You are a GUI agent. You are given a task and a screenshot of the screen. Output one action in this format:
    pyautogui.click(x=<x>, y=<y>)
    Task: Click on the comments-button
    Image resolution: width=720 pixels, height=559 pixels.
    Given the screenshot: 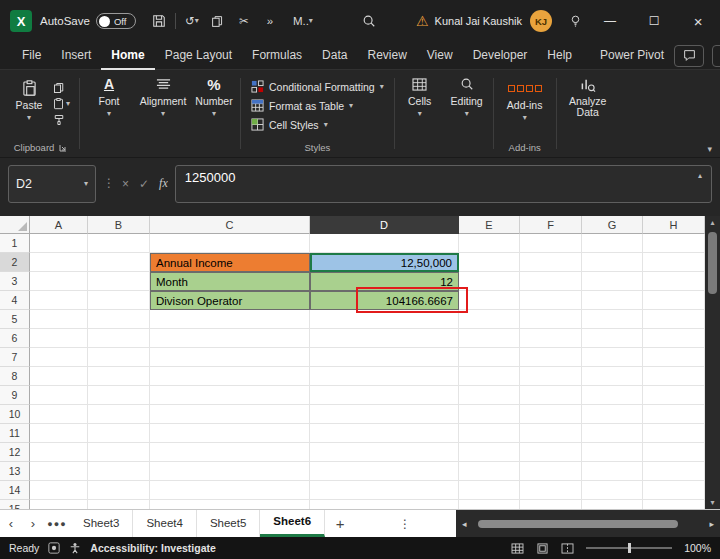 What is the action you would take?
    pyautogui.click(x=689, y=56)
    